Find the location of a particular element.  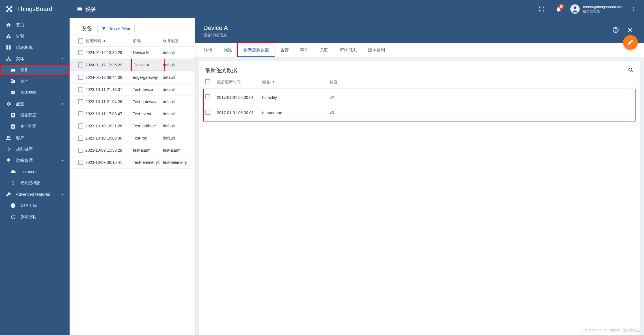

device-row: 2023-10-09 15:33:28 test-alarm test-alar… is located at coordinates (132, 150).